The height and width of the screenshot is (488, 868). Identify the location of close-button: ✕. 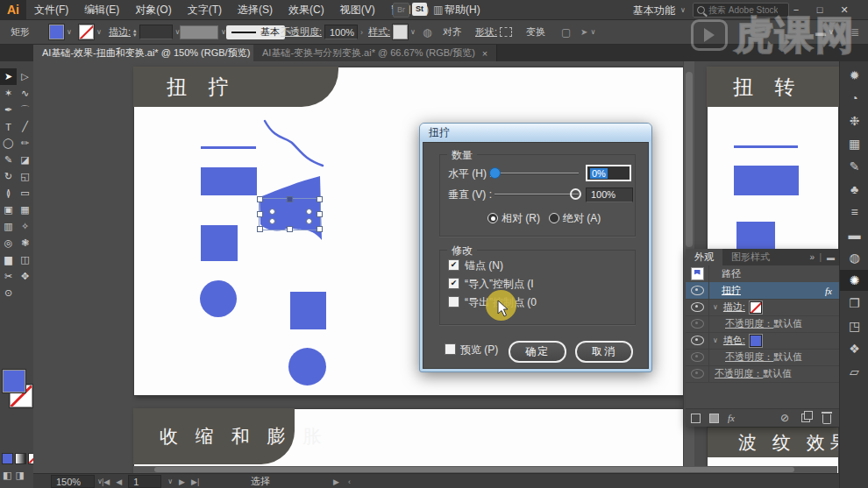
(844, 10).